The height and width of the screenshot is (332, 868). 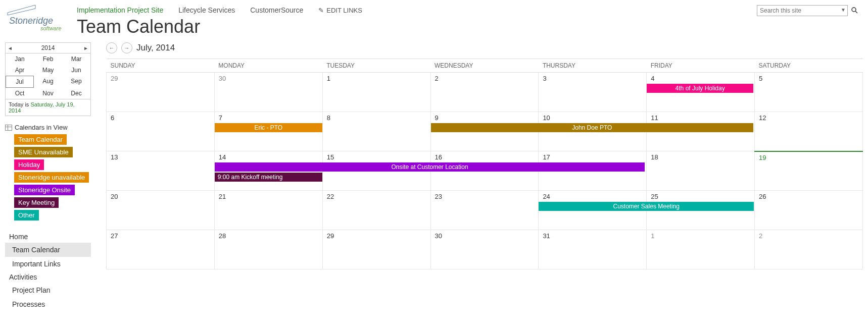 I want to click on search-input, so click(x=802, y=11).